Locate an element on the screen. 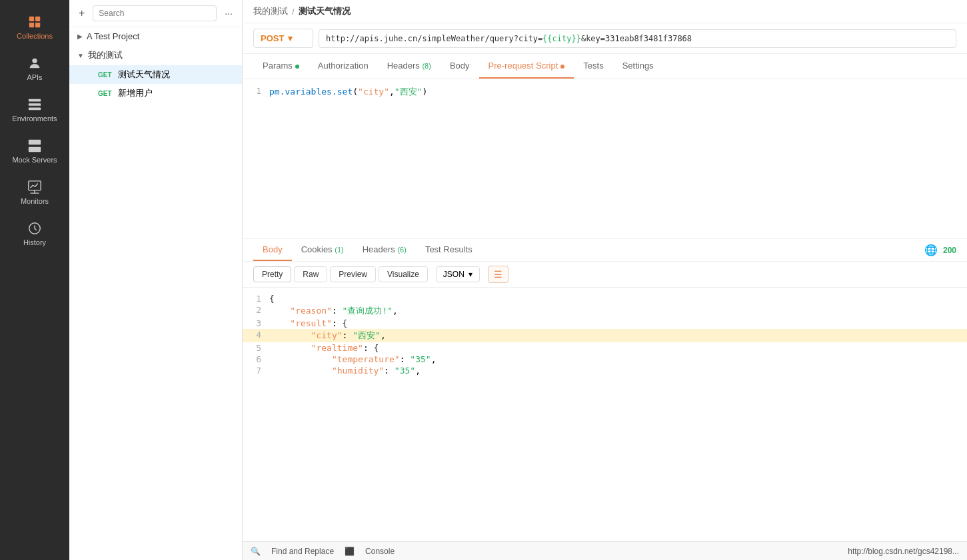 The height and width of the screenshot is (560, 967). add-collection-button: + is located at coordinates (81, 13).